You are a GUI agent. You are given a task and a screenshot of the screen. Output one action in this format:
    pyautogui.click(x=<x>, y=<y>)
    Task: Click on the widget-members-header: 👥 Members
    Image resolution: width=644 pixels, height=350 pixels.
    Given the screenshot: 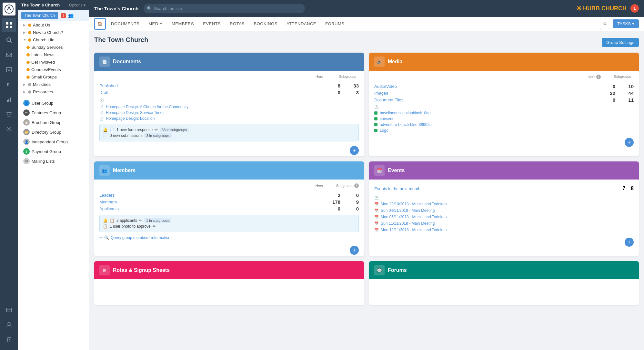 What is the action you would take?
    pyautogui.click(x=229, y=170)
    